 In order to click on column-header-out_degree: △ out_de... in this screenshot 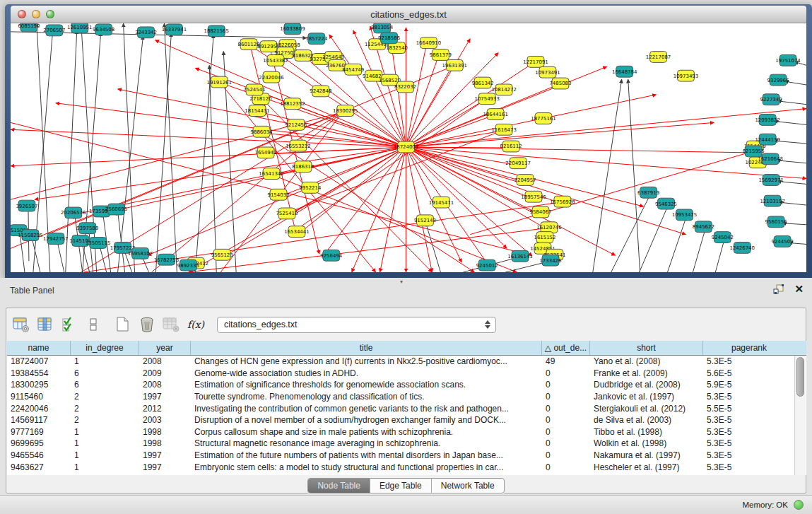, I will do `click(566, 348)`.